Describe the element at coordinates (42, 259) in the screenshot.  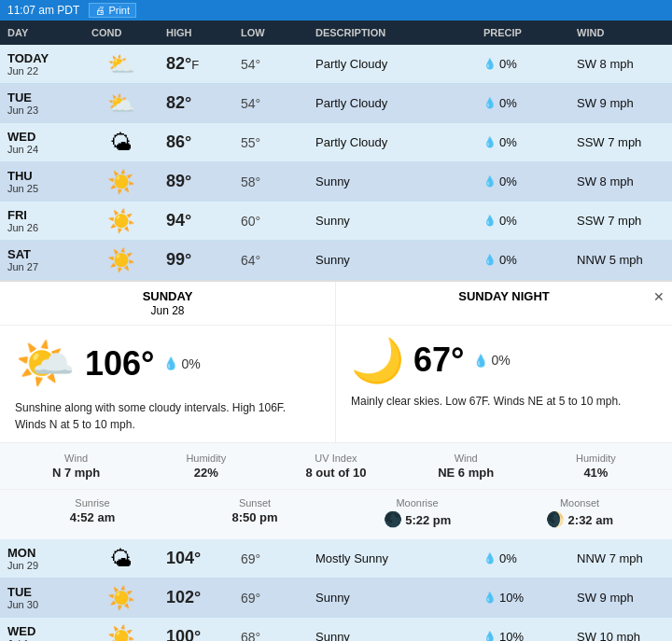
I see `day-cell: SATJun 27` at that location.